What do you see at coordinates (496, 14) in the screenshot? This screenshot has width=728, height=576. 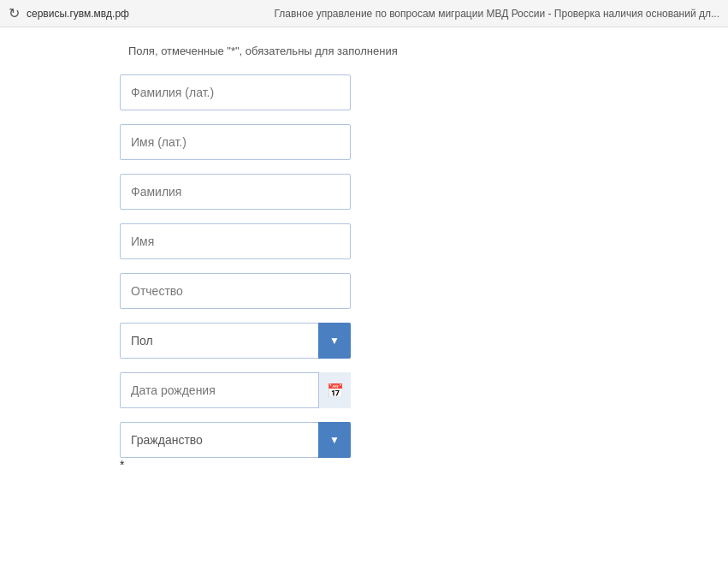 I see `browser-title: Главное управление по вопросам миграции …` at bounding box center [496, 14].